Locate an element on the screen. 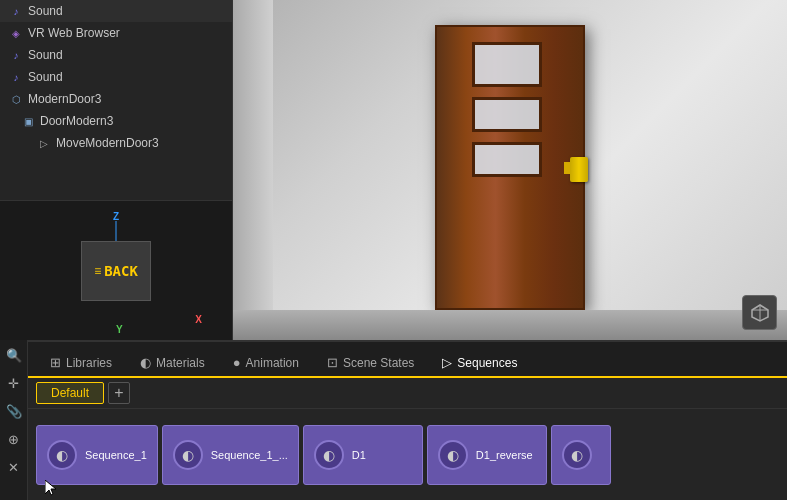 Image resolution: width=787 pixels, height=500 pixels. tab-animation: ● Animation is located at coordinates (266, 364).